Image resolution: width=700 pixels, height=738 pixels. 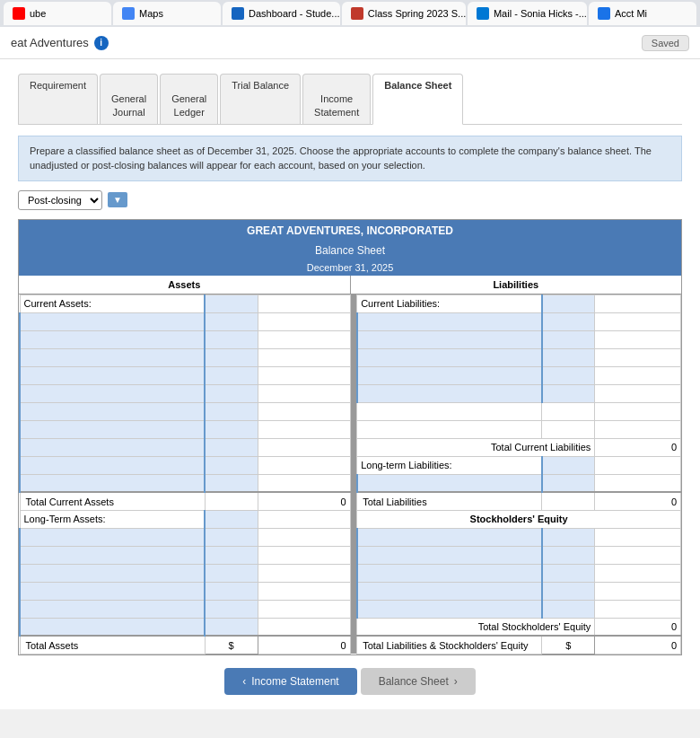 I want to click on tab-balance-sheet: Balance Sheet, so click(x=418, y=99).